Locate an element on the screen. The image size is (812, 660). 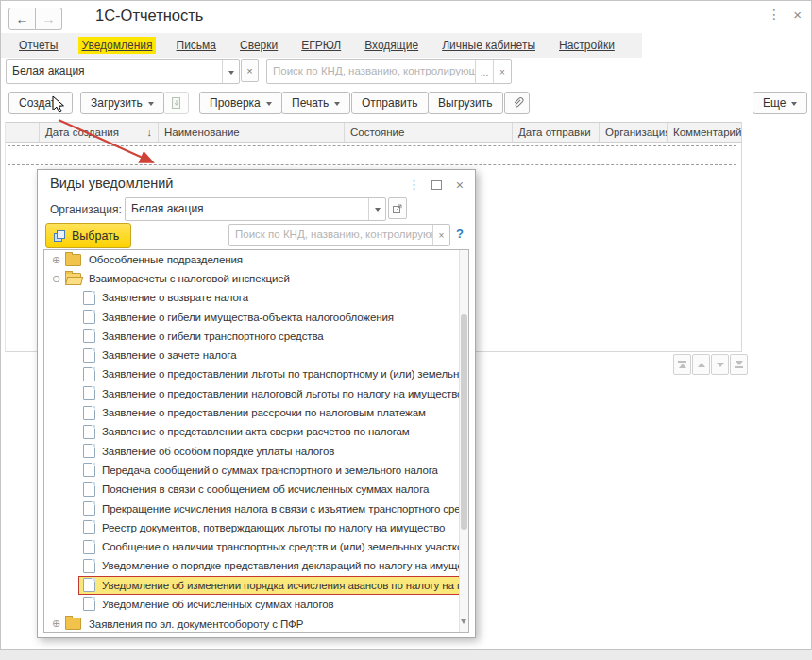
select-icon is located at coordinates (59, 236).